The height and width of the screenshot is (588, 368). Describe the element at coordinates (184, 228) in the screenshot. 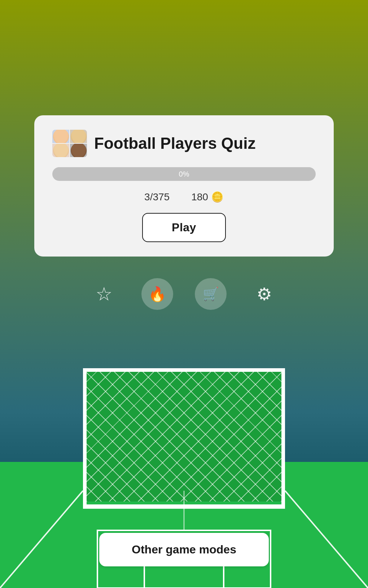

I see `play-button: Play` at that location.